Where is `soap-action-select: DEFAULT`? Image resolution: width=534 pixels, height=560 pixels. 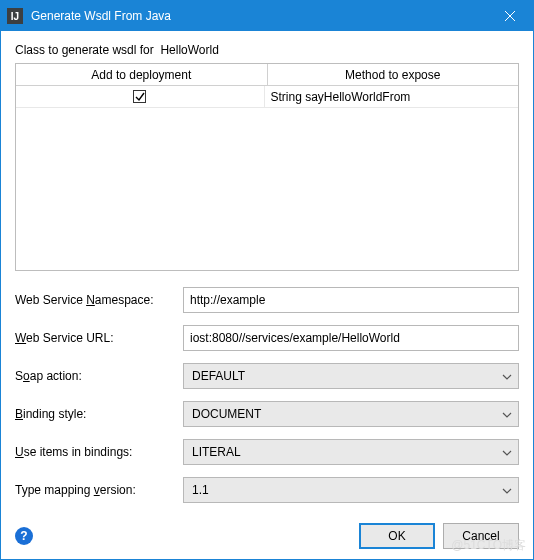
soap-action-select: DEFAULT is located at coordinates (351, 376).